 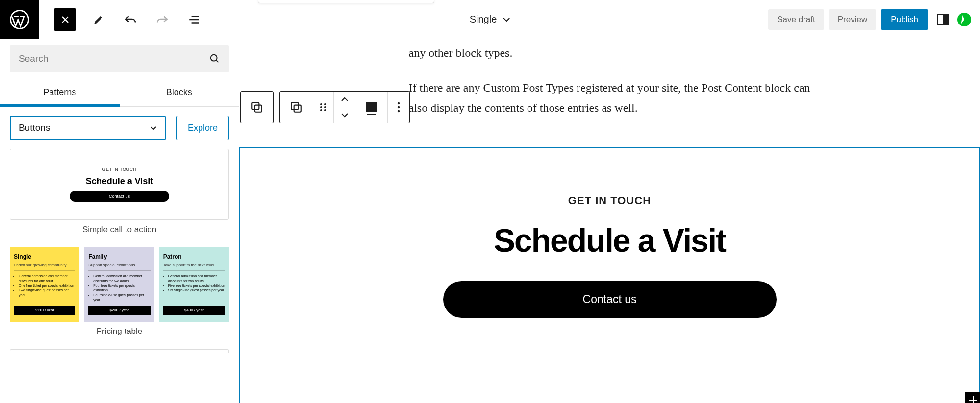 What do you see at coordinates (610, 240) in the screenshot?
I see `cta-heading: Schedule a Visit` at bounding box center [610, 240].